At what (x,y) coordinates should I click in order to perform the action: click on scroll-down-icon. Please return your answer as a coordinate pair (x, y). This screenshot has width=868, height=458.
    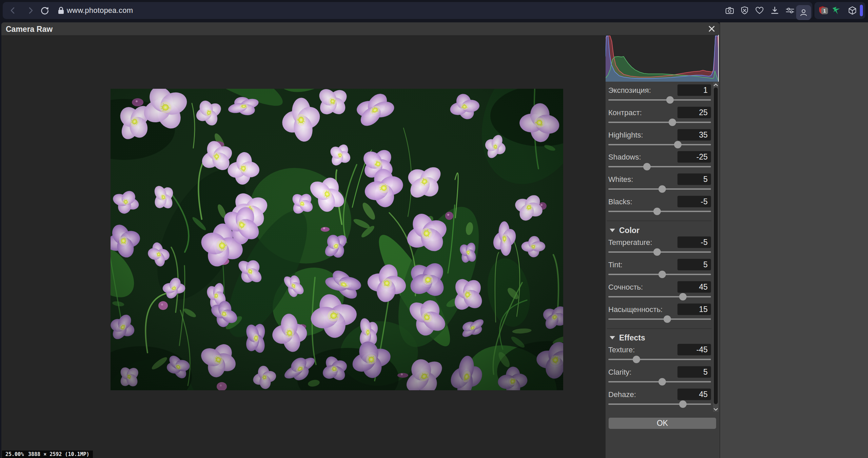
    Looking at the image, I should click on (716, 409).